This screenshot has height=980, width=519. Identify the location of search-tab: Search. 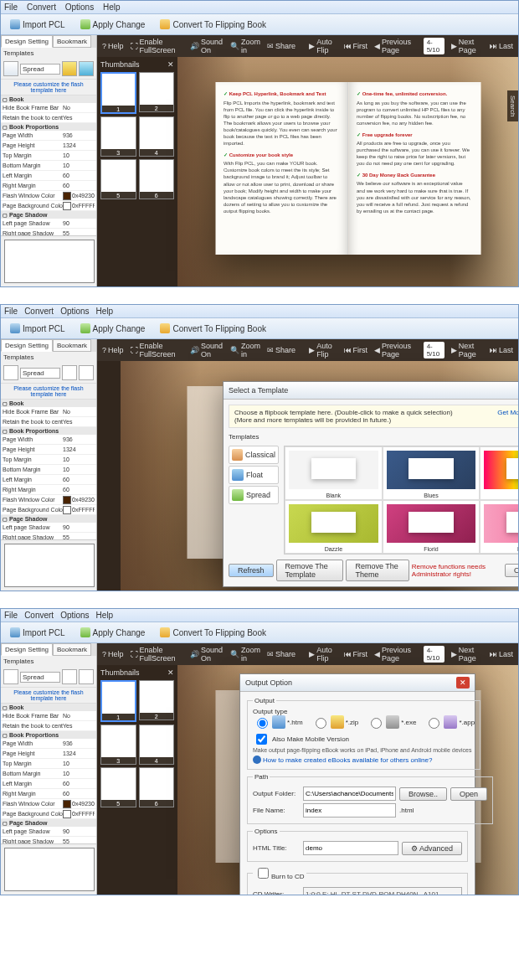
(512, 106).